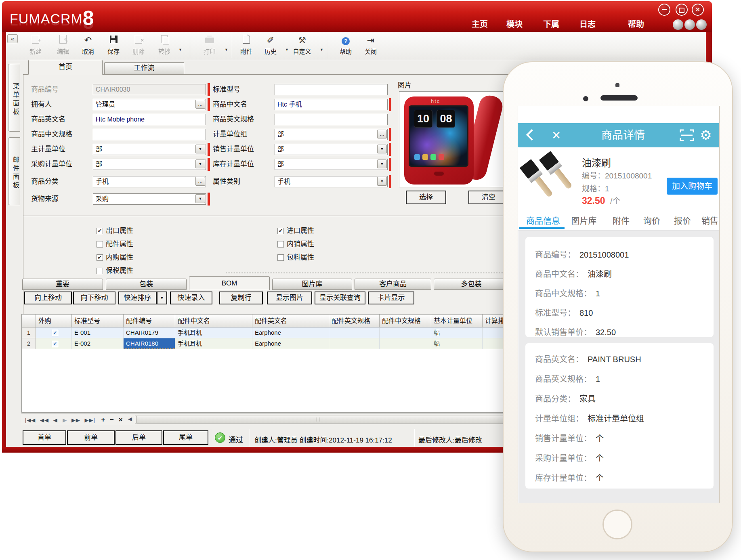  I want to click on nav-prior-button: ◀, so click(56, 420).